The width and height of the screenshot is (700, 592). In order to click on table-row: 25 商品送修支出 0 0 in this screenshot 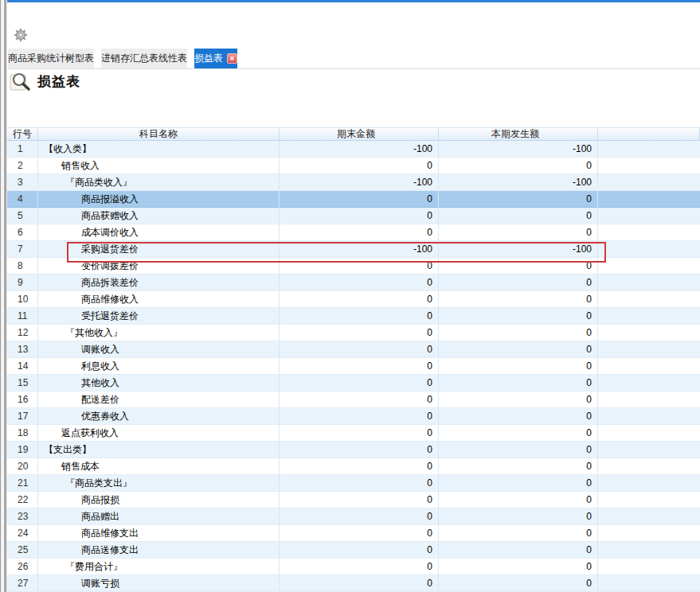, I will do `click(354, 551)`.